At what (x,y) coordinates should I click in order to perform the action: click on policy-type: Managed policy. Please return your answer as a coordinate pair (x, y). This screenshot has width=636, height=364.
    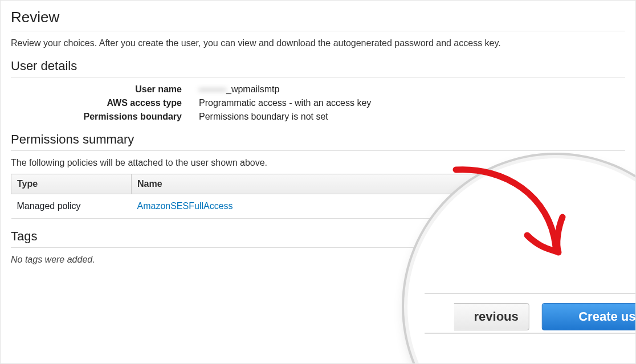
    Looking at the image, I should click on (72, 206).